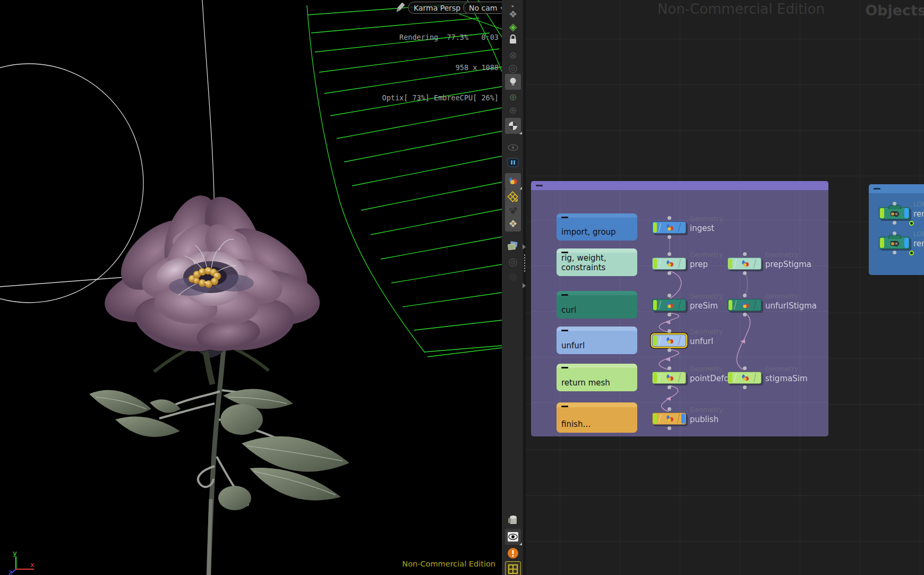 The width and height of the screenshot is (924, 575). Describe the element at coordinates (669, 305) in the screenshot. I see `node-preSim: Geometry preSim` at that location.